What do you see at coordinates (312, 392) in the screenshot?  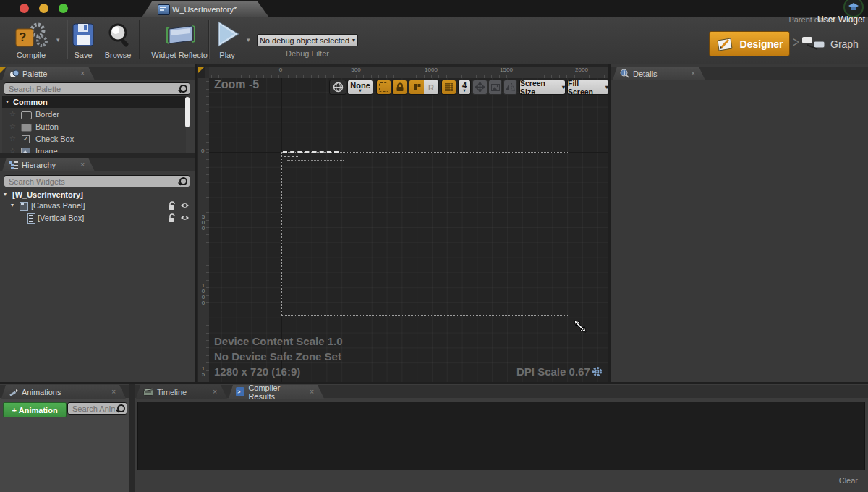 I see `compiler-results-tab-close-icon: ×` at bounding box center [312, 392].